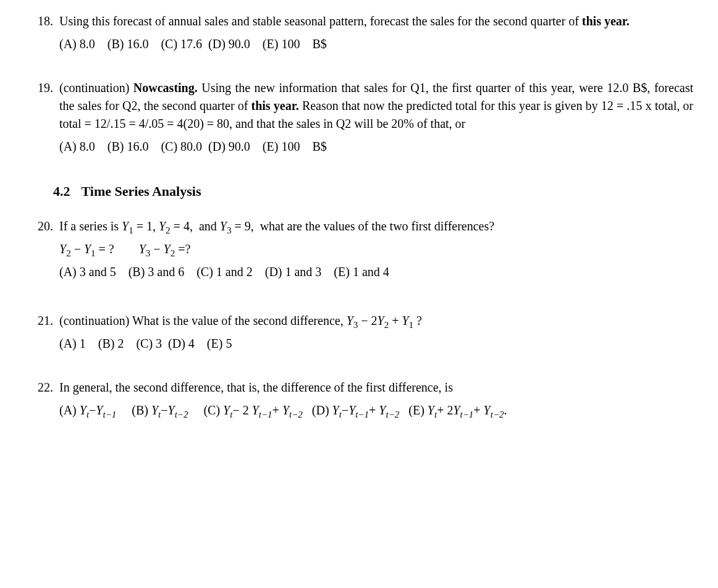  What do you see at coordinates (415, 410) in the screenshot?
I see `label: (E)` at bounding box center [415, 410].